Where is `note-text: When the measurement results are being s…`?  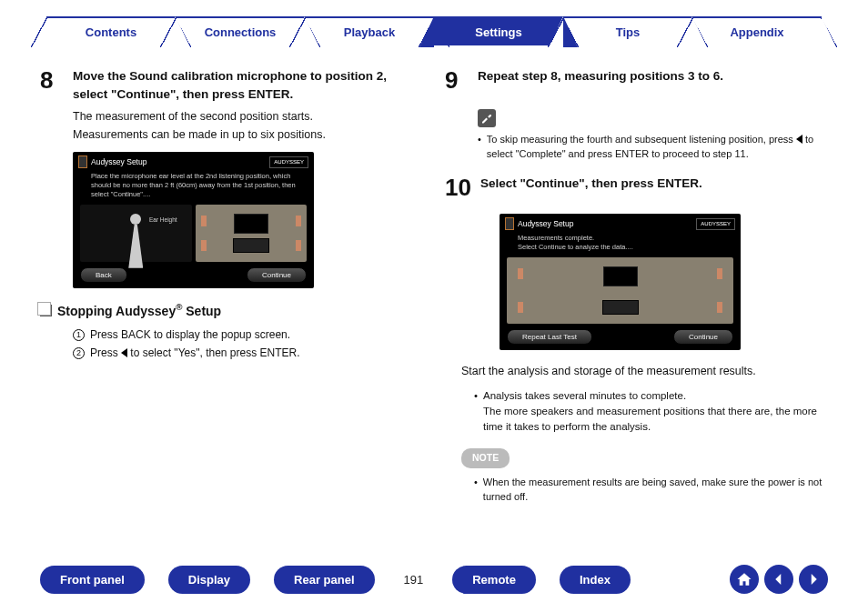 note-text: When the measurement results are being s… is located at coordinates (655, 490).